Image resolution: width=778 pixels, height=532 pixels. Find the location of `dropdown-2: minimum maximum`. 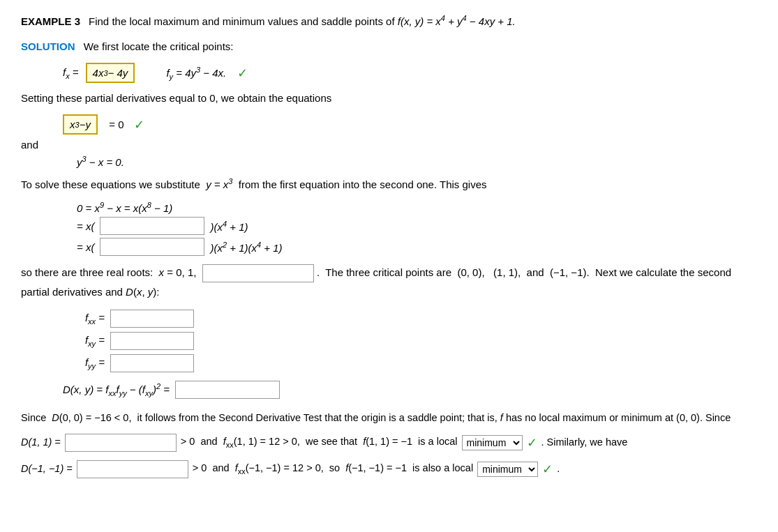

dropdown-2: minimum maximum is located at coordinates (508, 469).